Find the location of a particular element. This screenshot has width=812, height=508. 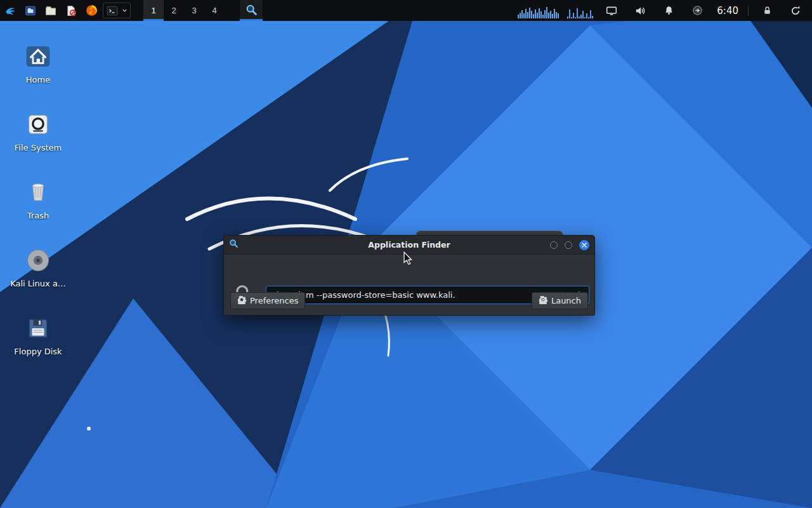

desktop-icon-label: Kali Linux a… is located at coordinates (38, 283).